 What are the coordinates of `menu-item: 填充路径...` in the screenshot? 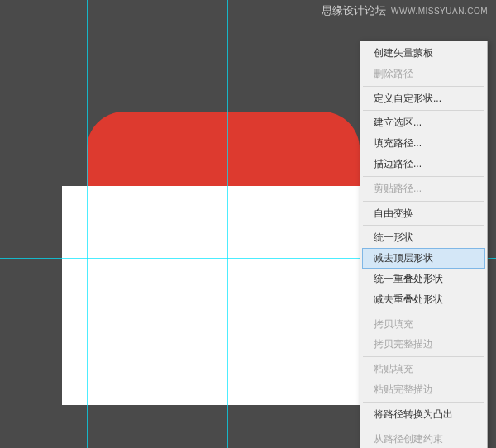 It's located at (423, 144).